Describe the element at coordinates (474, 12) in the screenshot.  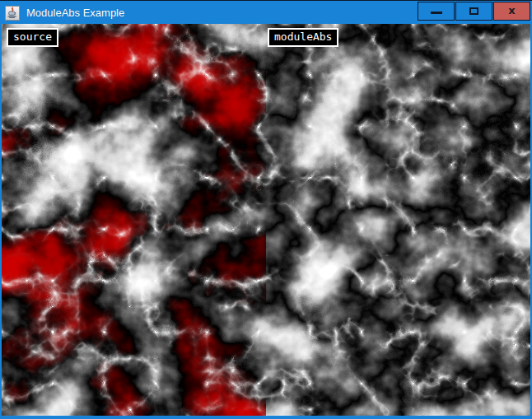
I see `maximize-icon` at that location.